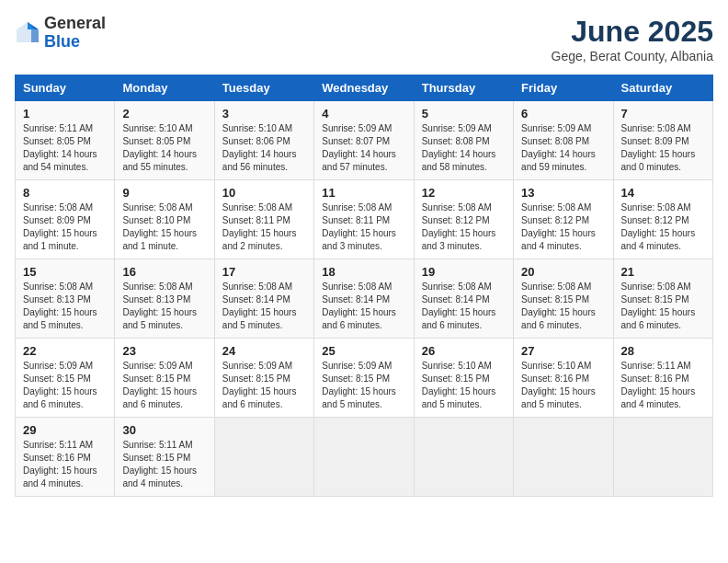 The width and height of the screenshot is (728, 563). I want to click on calendar-cell: 4Sunrise: 5:09 AM Sunset: 8:07 PM Daylig…, so click(364, 141).